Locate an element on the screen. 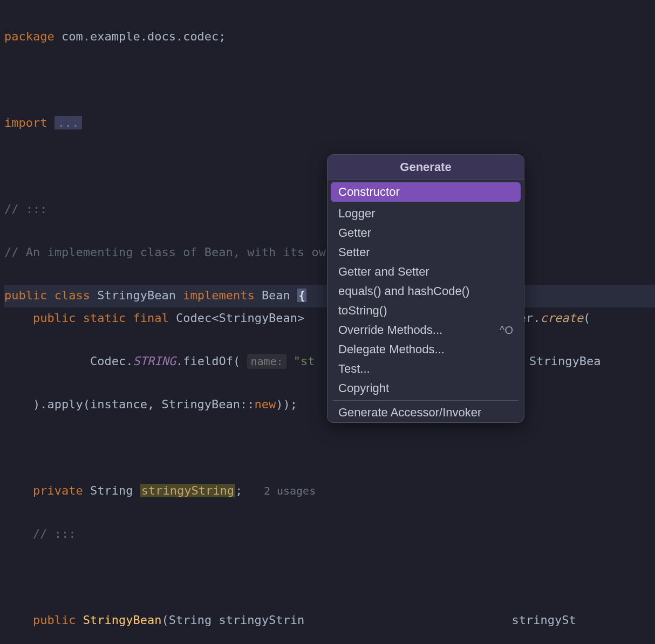  popup-item-label: Override Methods... is located at coordinates (391, 330).